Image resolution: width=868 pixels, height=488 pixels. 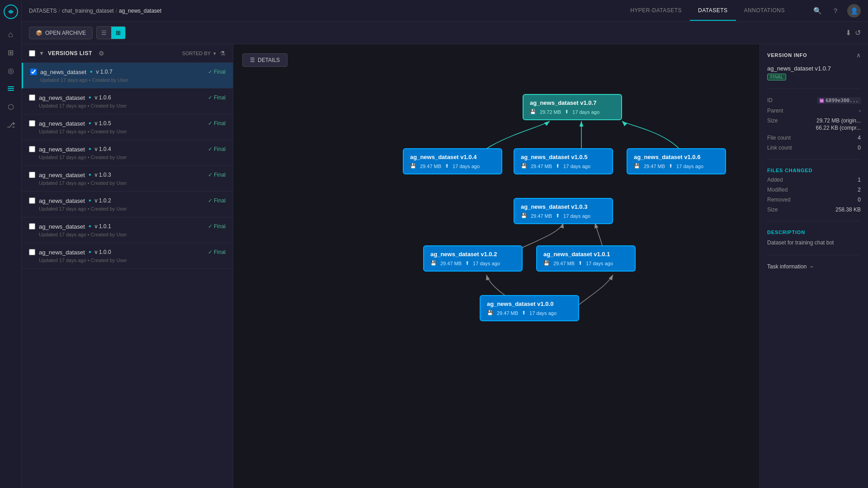 What do you see at coordinates (103, 123) in the screenshot?
I see `version-tag: v 1.0.5` at bounding box center [103, 123].